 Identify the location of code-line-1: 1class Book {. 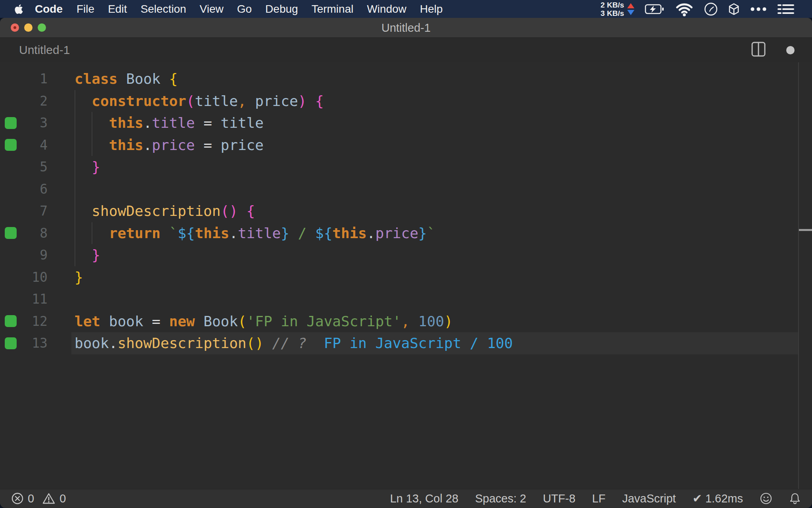
(406, 79).